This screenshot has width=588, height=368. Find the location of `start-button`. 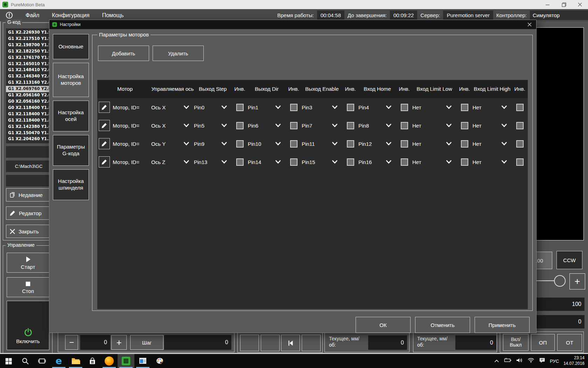

start-button is located at coordinates (8, 361).